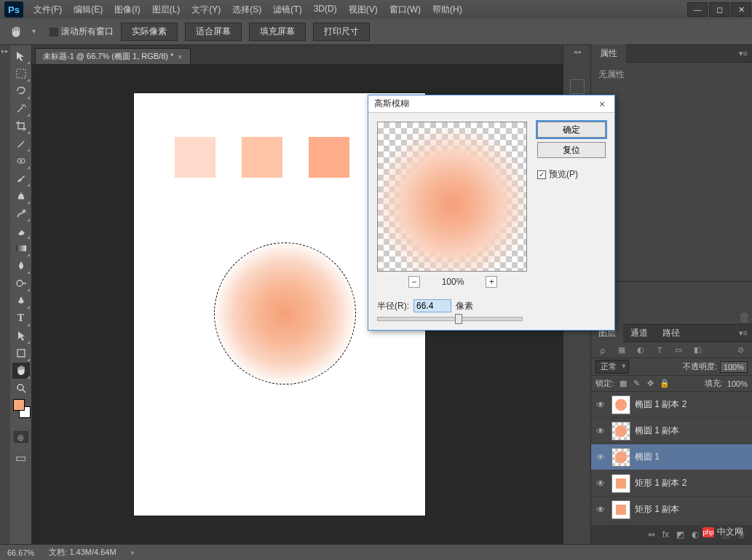  I want to click on lasso-tool, so click(21, 91).